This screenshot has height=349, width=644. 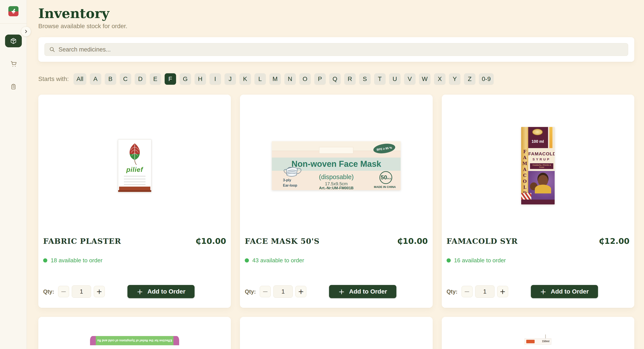 I want to click on sidebar-expand-button, so click(x=26, y=32).